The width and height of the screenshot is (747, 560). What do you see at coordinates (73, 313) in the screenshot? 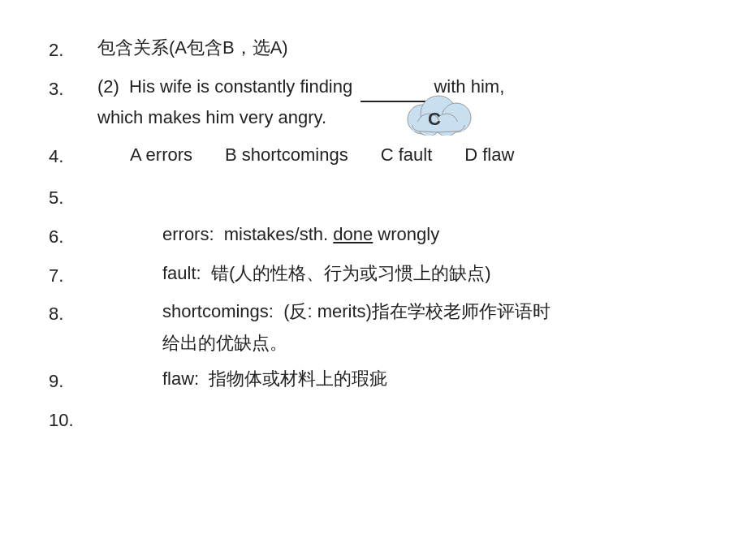
I see `line-number-8: 8.` at bounding box center [73, 313].